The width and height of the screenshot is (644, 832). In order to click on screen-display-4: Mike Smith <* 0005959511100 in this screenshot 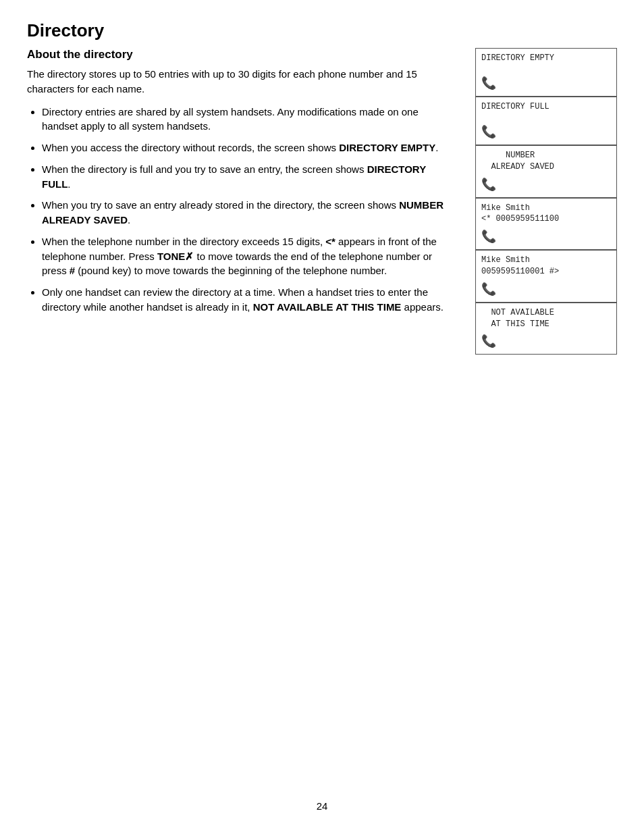, I will do `click(546, 214)`.